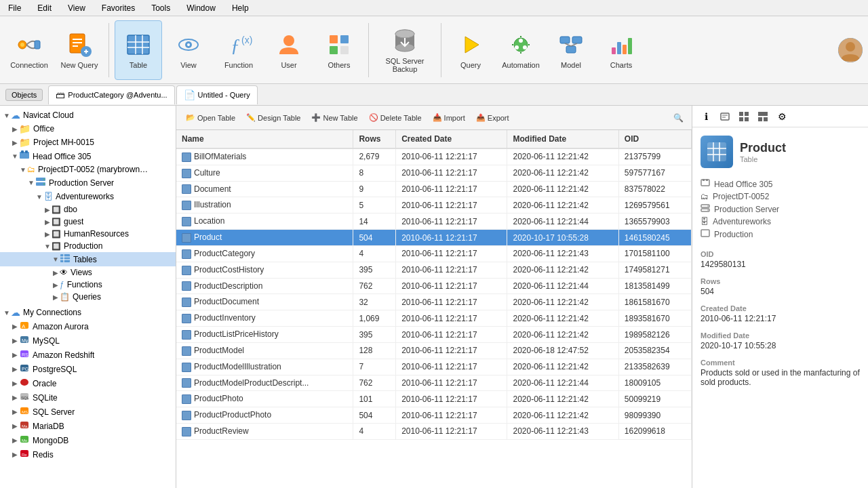 The width and height of the screenshot is (868, 488). Describe the element at coordinates (434, 383) in the screenshot. I see `table-row: ProductModelProductDescript...7622010-06…` at that location.